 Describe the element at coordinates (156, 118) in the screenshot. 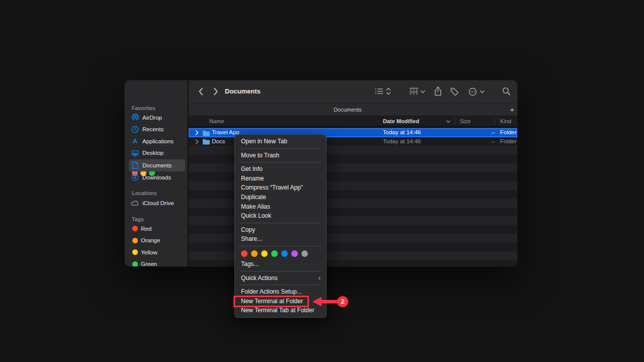

I see `sidebar-item-airdrop: AirDrop` at that location.